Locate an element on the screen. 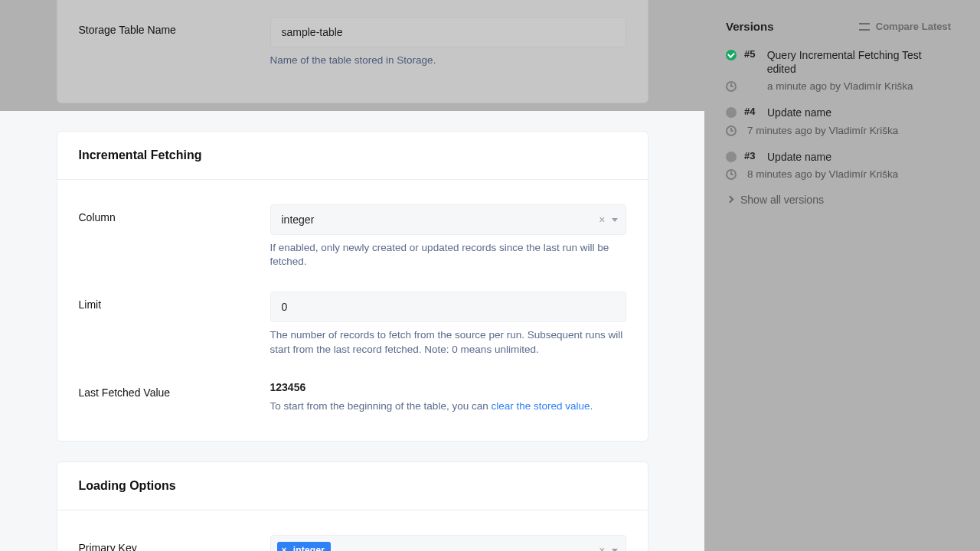 The width and height of the screenshot is (980, 551). incremental-fetching-title: Incremental Fetching is located at coordinates (352, 156).